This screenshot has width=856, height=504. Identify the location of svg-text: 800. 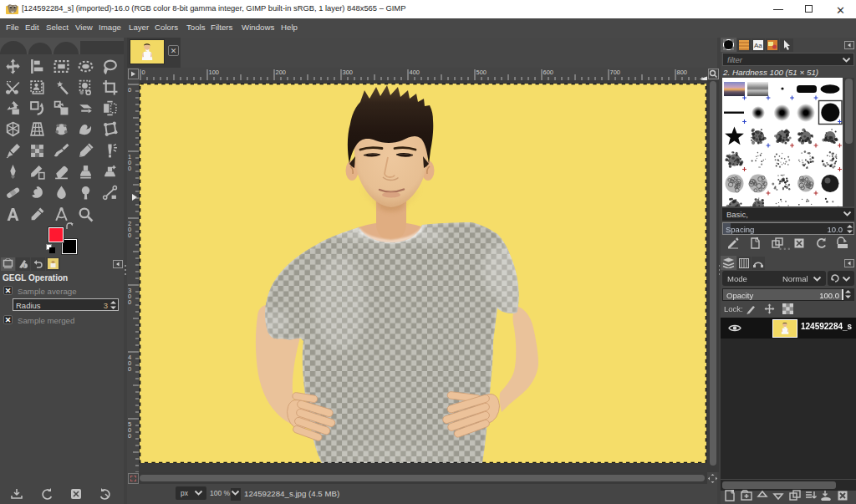
(682, 72).